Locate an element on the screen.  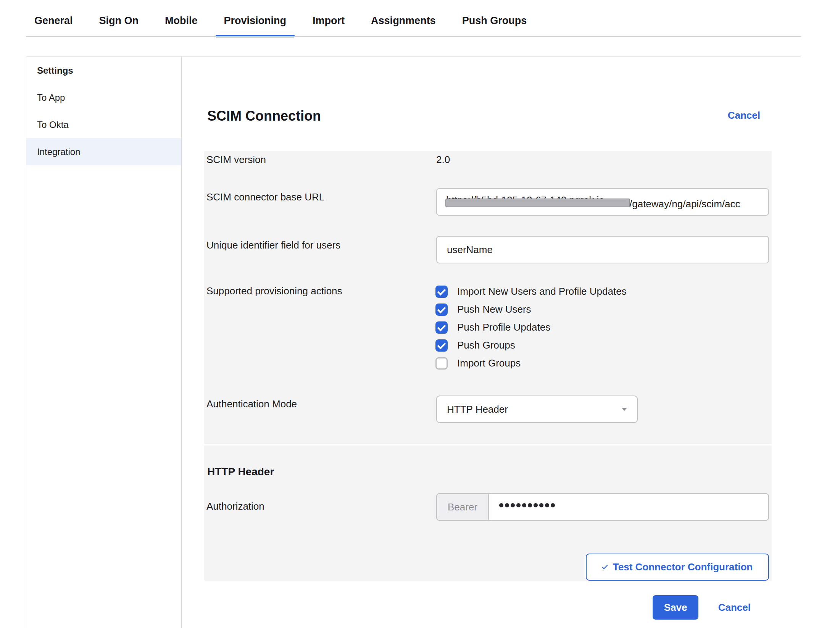
test-connector-label: Test Connector Configuration is located at coordinates (683, 567).